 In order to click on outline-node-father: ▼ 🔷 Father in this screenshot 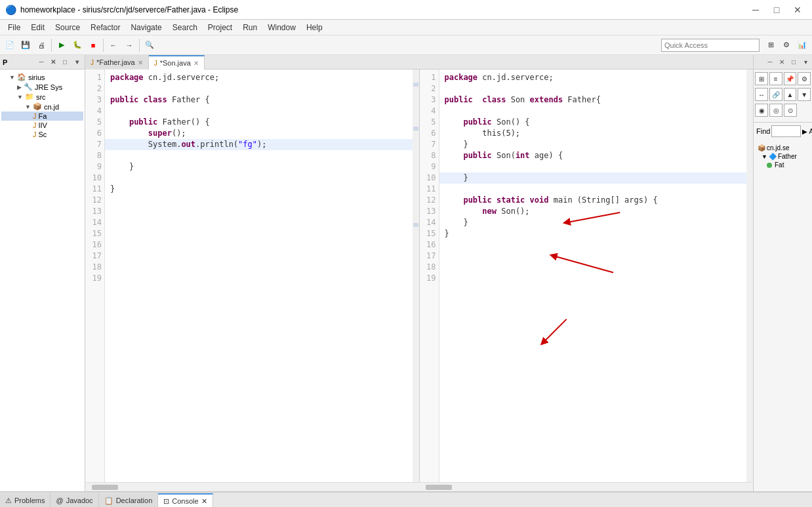, I will do `click(783, 156)`.